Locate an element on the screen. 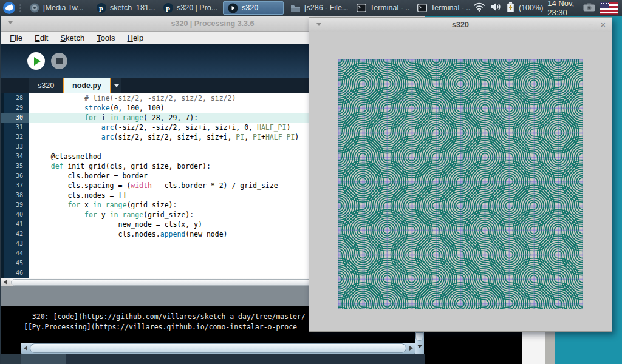 This screenshot has height=364, width=622. task-button-s320-sketch: s320 is located at coordinates (253, 8).